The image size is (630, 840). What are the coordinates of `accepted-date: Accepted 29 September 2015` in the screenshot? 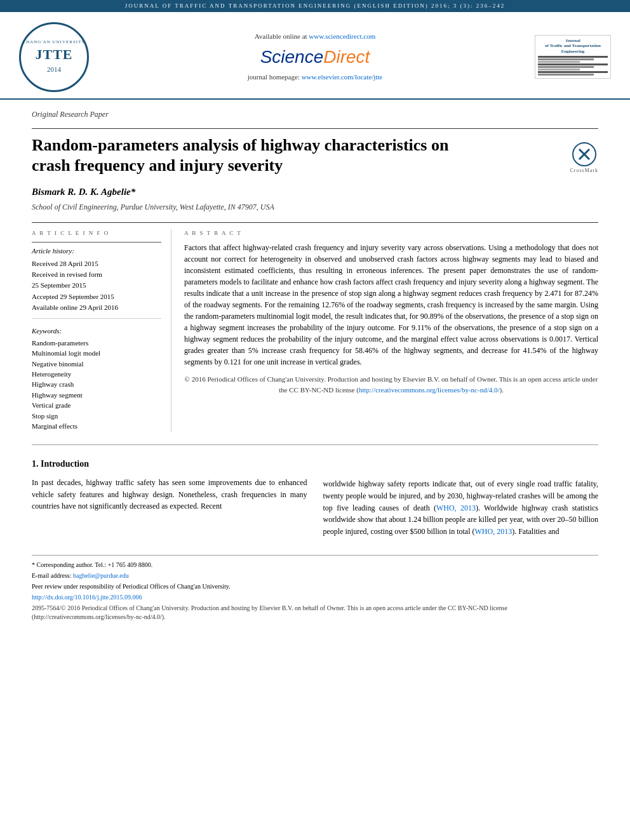 It's located at (97, 297).